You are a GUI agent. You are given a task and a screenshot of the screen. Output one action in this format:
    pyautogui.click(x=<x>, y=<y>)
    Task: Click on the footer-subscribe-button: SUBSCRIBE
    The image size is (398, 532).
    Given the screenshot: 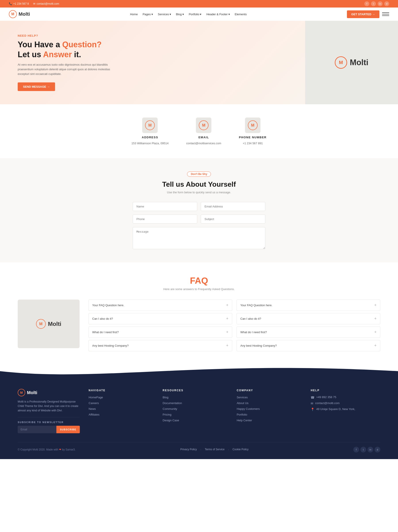 What is the action you would take?
    pyautogui.click(x=68, y=430)
    